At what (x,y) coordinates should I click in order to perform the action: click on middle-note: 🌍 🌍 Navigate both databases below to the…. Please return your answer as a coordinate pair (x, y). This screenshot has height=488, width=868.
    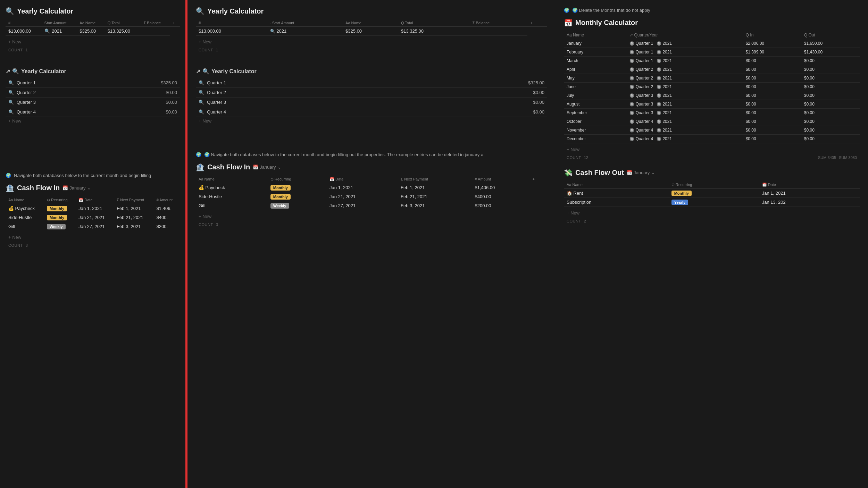
    Looking at the image, I should click on (372, 155).